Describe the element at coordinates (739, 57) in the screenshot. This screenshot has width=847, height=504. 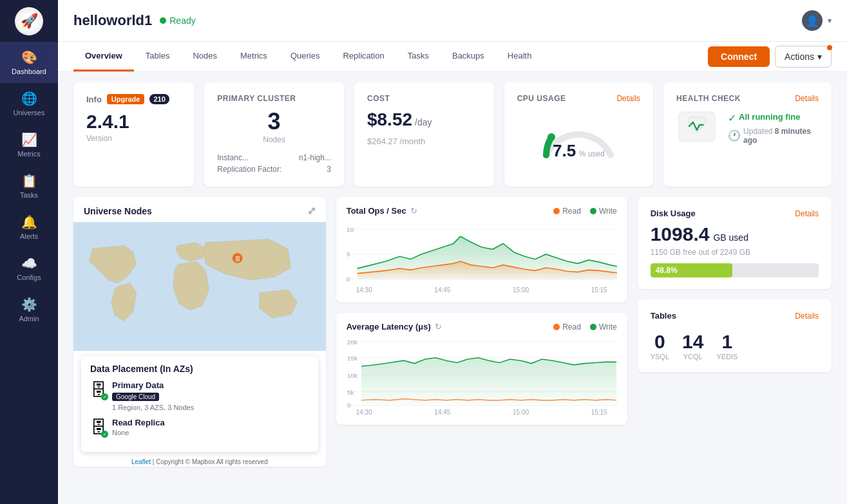
I see `connect-button: Connect` at that location.